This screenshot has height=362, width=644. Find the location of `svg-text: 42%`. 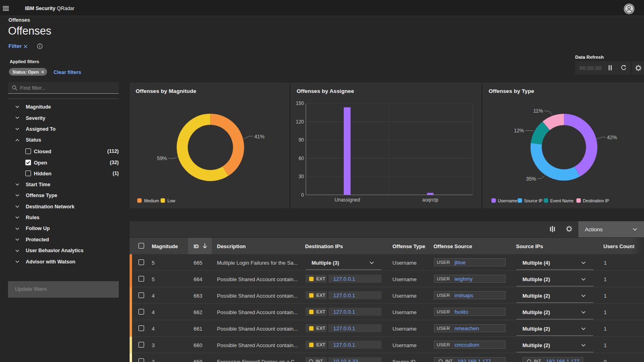

svg-text: 42% is located at coordinates (612, 138).